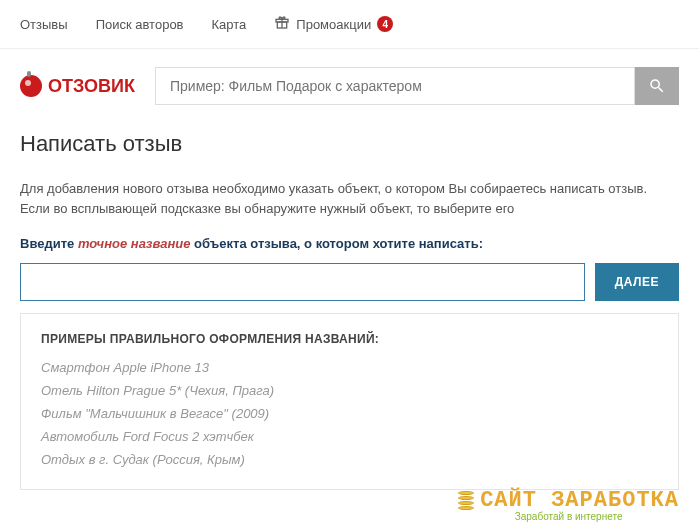 This screenshot has height=526, width=699. I want to click on search-icon, so click(657, 86).